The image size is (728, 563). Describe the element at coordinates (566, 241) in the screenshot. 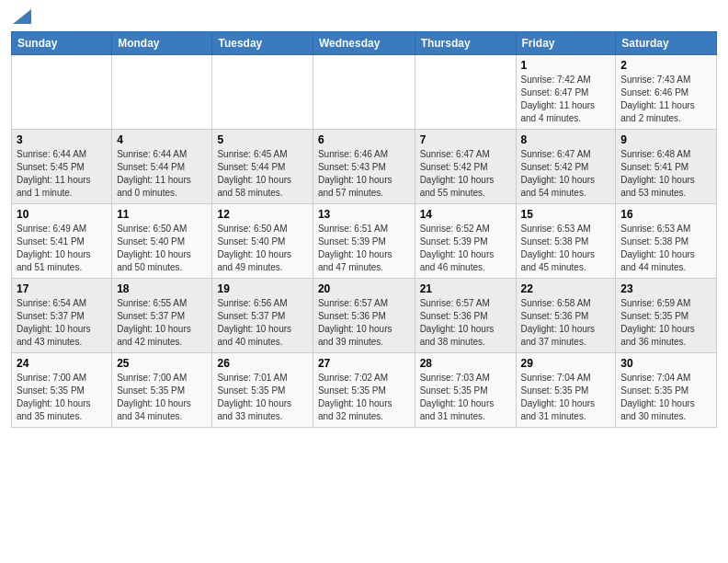

I see `calendar-cell: 15 Sunrise: 6:53 AMSunset: 5:38 PMDaylig…` at that location.